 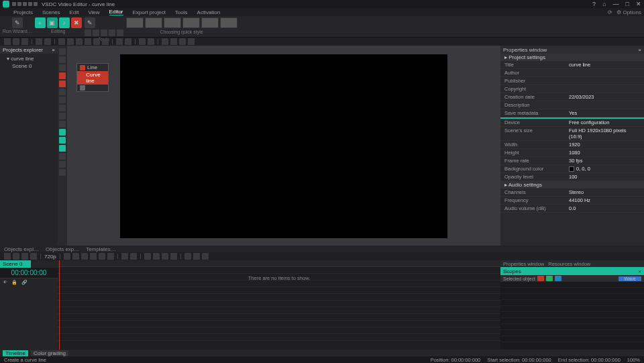 What do you see at coordinates (572, 201) in the screenshot?
I see `property-row: Frequency44100 Hz` at bounding box center [572, 201].